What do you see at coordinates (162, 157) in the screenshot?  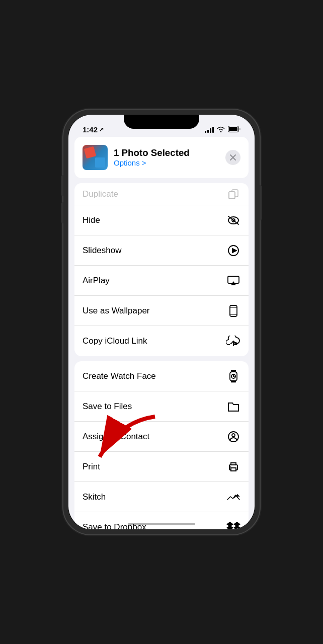 I see `share-header: 1 Photo Selected Options >` at bounding box center [162, 157].